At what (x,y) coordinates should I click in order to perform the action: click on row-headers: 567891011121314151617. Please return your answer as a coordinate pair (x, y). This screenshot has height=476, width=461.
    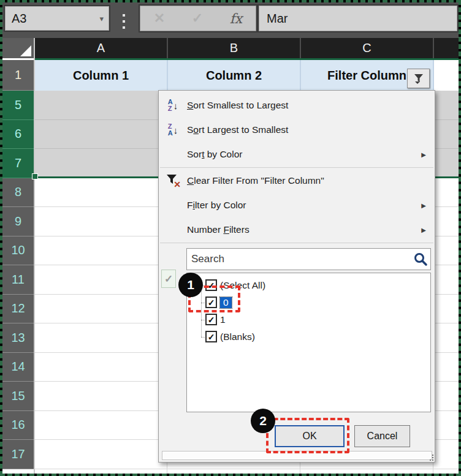
    Looking at the image, I should click on (18, 280).